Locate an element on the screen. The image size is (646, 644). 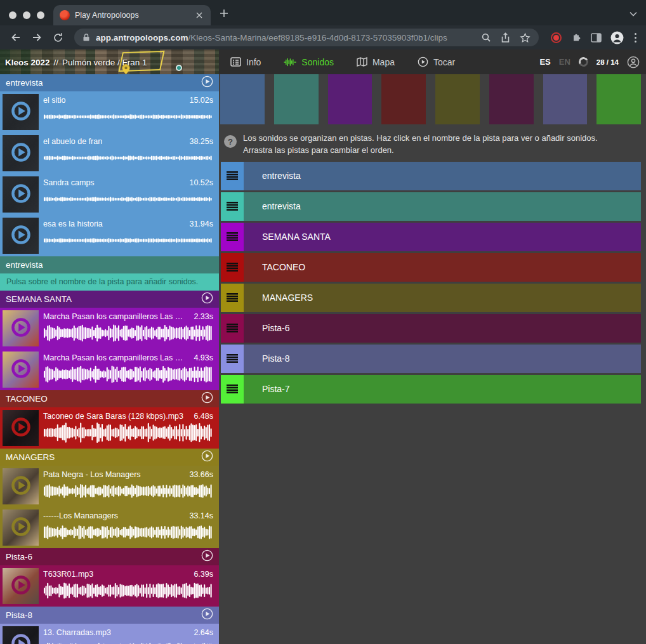
track-section-header: Pista-6 is located at coordinates (109, 557).